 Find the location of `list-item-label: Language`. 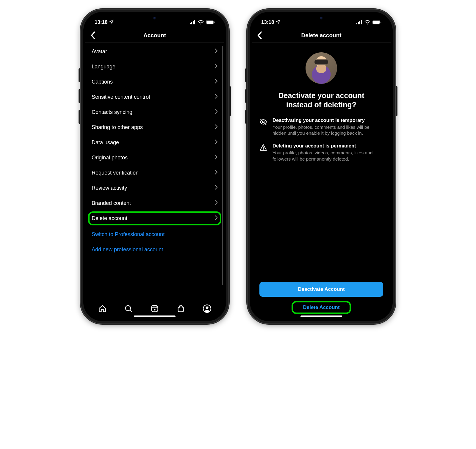

list-item-label: Language is located at coordinates (104, 67).